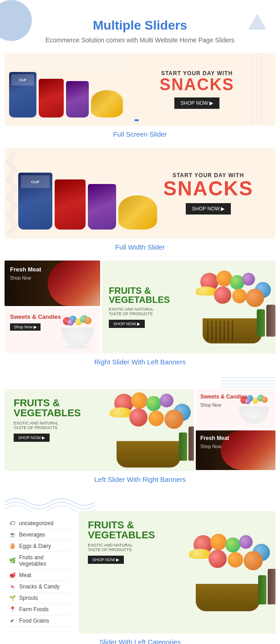 Image resolution: width=280 pixels, height=644 pixels. Describe the element at coordinates (52, 283) in the screenshot. I see `fresh-meat-banner: Fresh Meat Shop Now` at that location.